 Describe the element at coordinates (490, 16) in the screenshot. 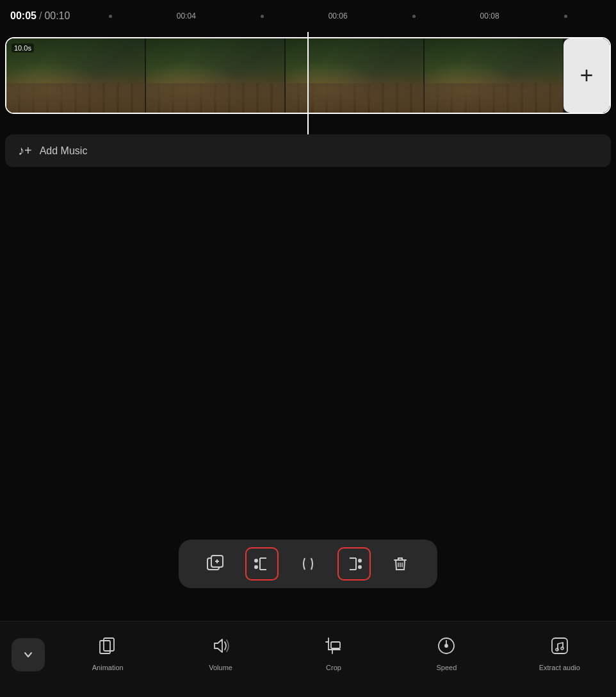

I see `marker-3: 00:08` at that location.